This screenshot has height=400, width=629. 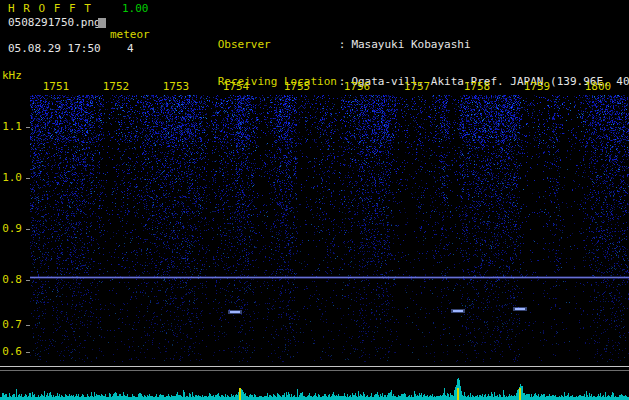 I want to click on time-tick-label: 1752, so click(x=116, y=87).